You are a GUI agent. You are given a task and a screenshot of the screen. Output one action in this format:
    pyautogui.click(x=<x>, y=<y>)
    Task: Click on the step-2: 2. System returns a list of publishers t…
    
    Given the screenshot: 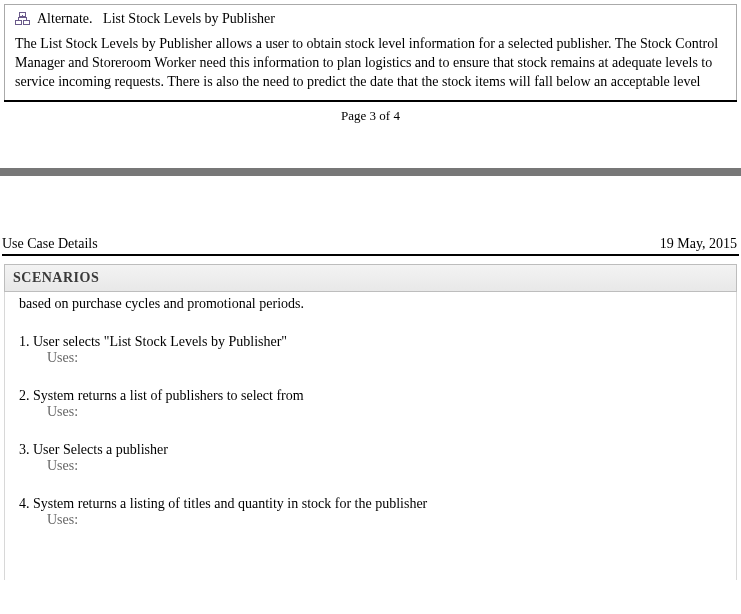 What is the action you would take?
    pyautogui.click(x=370, y=404)
    